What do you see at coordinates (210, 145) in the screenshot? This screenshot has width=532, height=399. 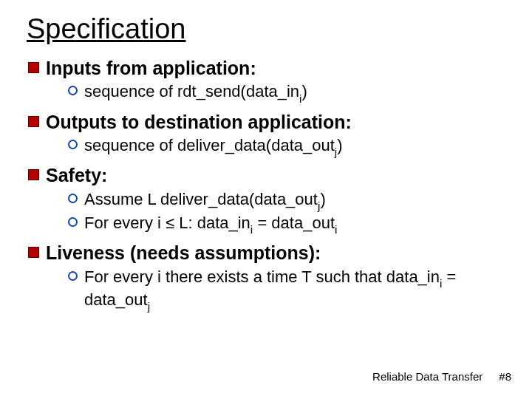 I see `text: sequence of deliver_data(data_out` at bounding box center [210, 145].